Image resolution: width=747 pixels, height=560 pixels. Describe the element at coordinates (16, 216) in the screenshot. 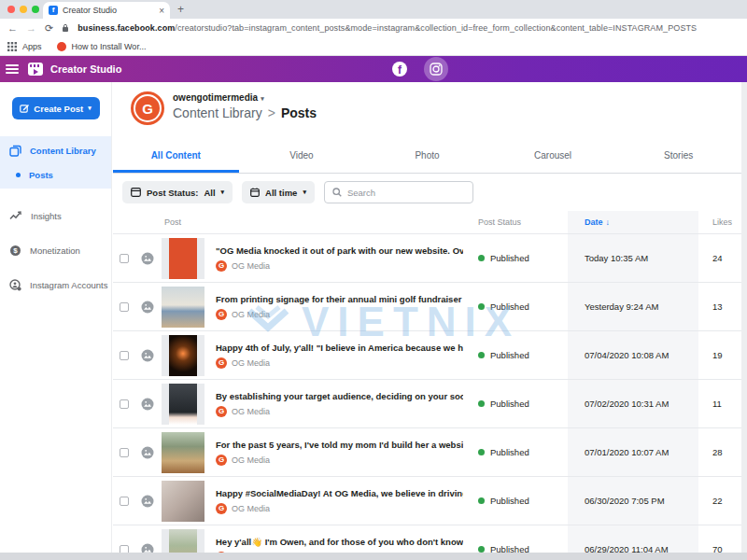

I see `insights-icon` at that location.